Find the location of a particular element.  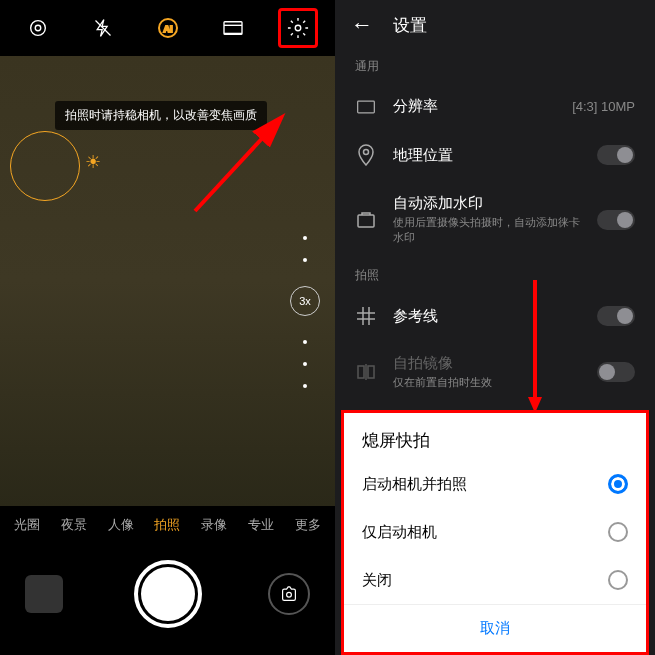

radio-selected is located at coordinates (618, 484).